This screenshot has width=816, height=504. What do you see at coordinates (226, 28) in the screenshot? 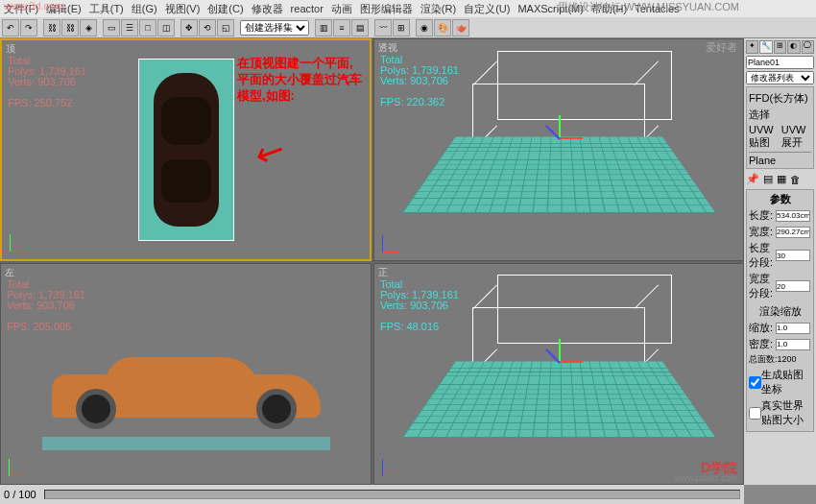
I see `scale-button: ◱` at bounding box center [226, 28].